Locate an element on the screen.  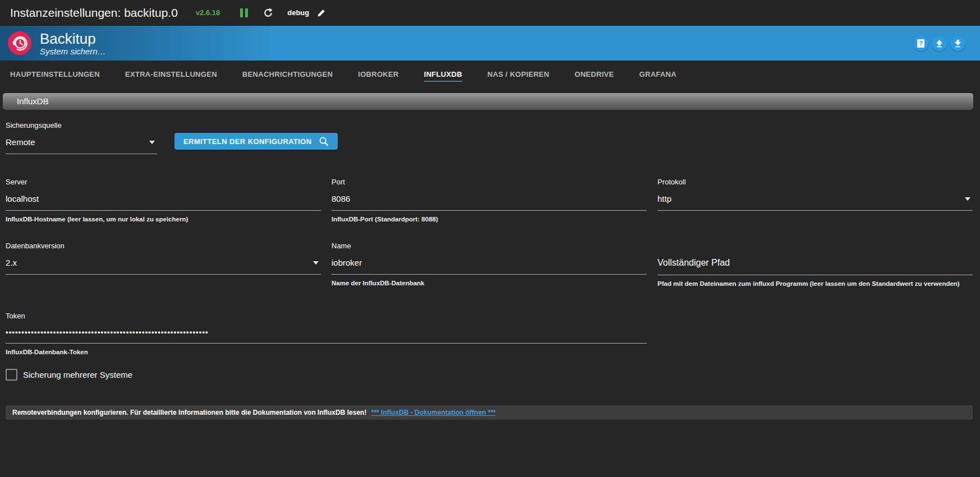
section-header: InfluxDB is located at coordinates (488, 101).